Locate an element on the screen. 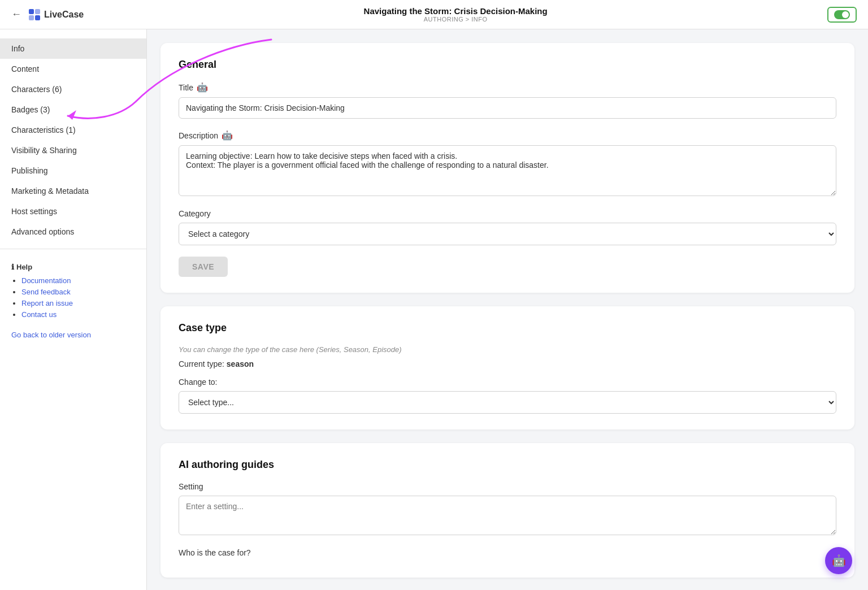 The height and width of the screenshot is (590, 868). send-feedback-link: Send feedback is located at coordinates (46, 292).